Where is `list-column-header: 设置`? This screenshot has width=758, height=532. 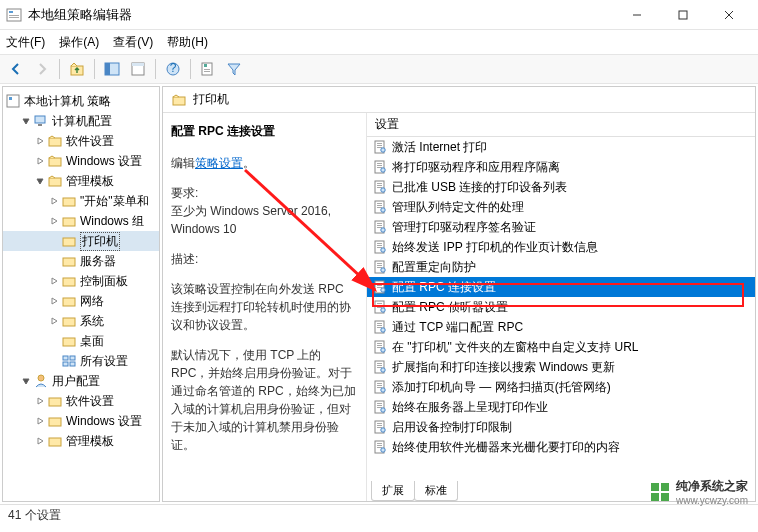 list-column-header: 设置 is located at coordinates (561, 125).